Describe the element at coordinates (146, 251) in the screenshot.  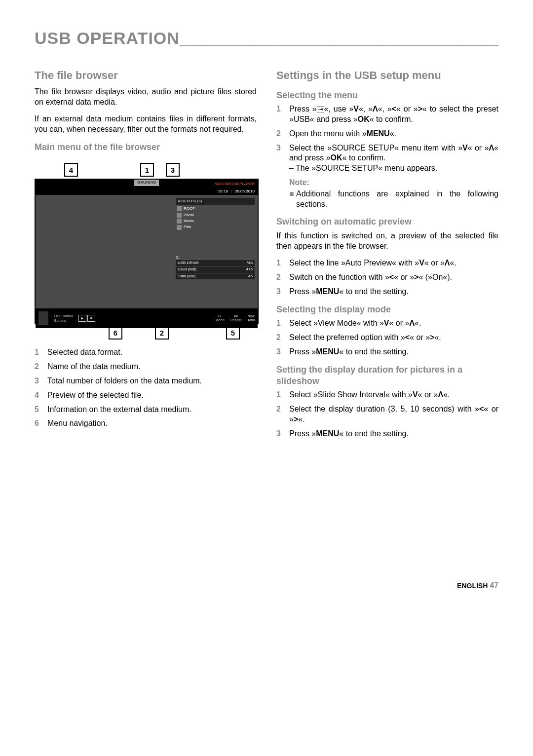
I see `file-browser-diagram: 4 1 3 GRUNDIG MULTIMEDIA PLAYER 19:10 | …` at that location.